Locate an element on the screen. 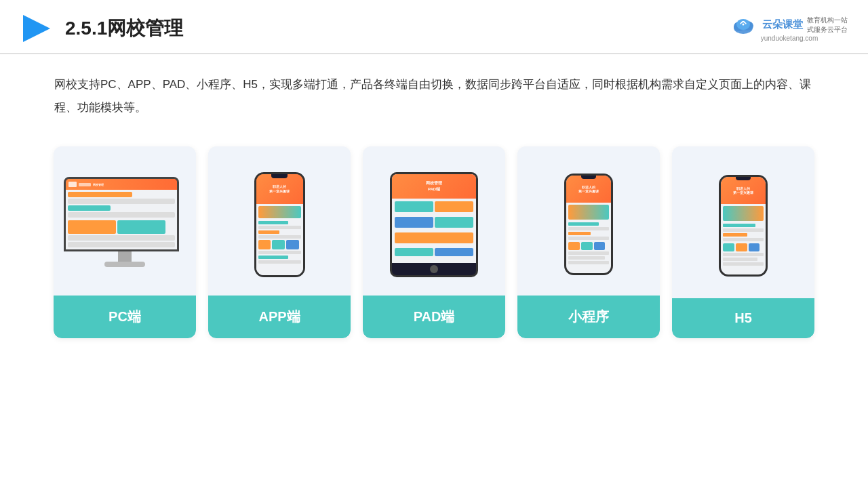  logo-tagline: 教育机构一站 式服务云平台 is located at coordinates (827, 25).